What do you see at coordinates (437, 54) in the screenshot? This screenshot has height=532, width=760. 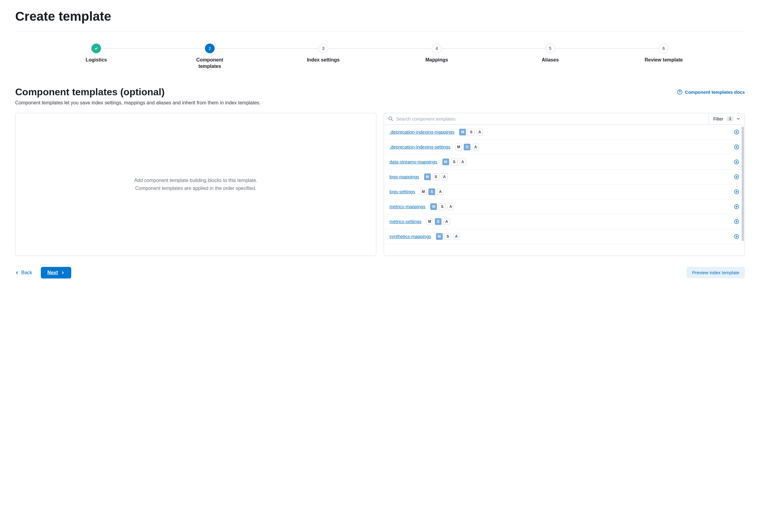 I see `step-4: 4Mappings` at bounding box center [437, 54].